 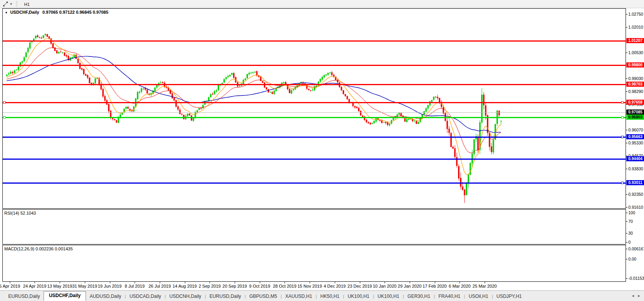 I want to click on rsi-tick-label: 0, so click(x=629, y=242).